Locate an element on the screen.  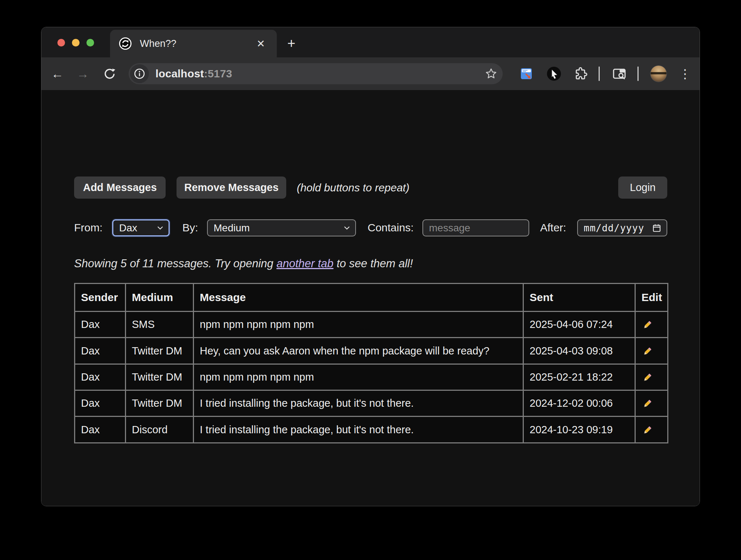
add-messages-button: Add Messages is located at coordinates (120, 187).